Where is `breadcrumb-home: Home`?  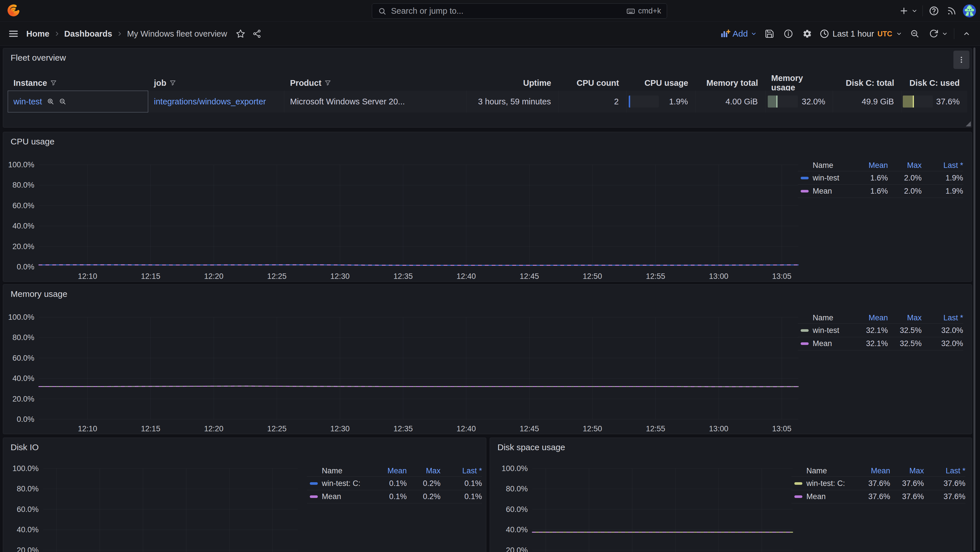 breadcrumb-home: Home is located at coordinates (38, 34).